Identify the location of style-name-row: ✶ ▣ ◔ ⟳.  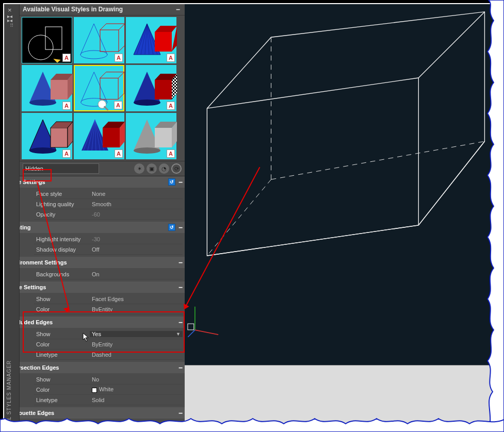
(102, 169).